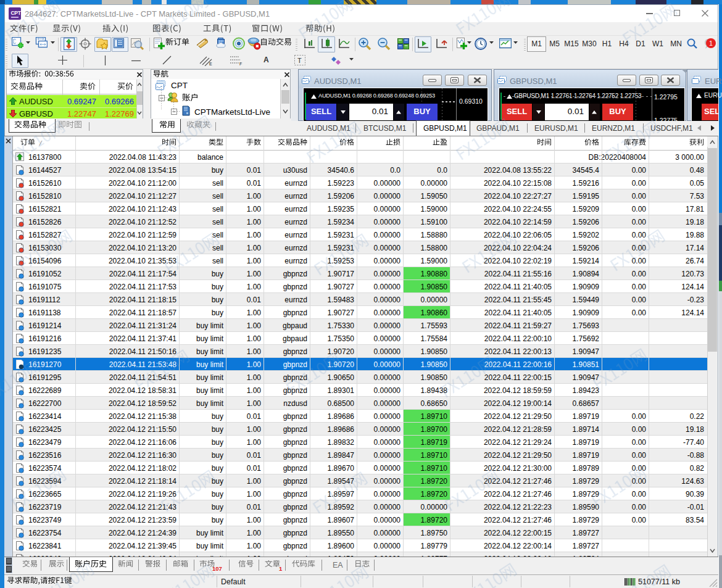 Image resolution: width=722 pixels, height=588 pixels. I want to click on svg-text: E, so click(211, 64).